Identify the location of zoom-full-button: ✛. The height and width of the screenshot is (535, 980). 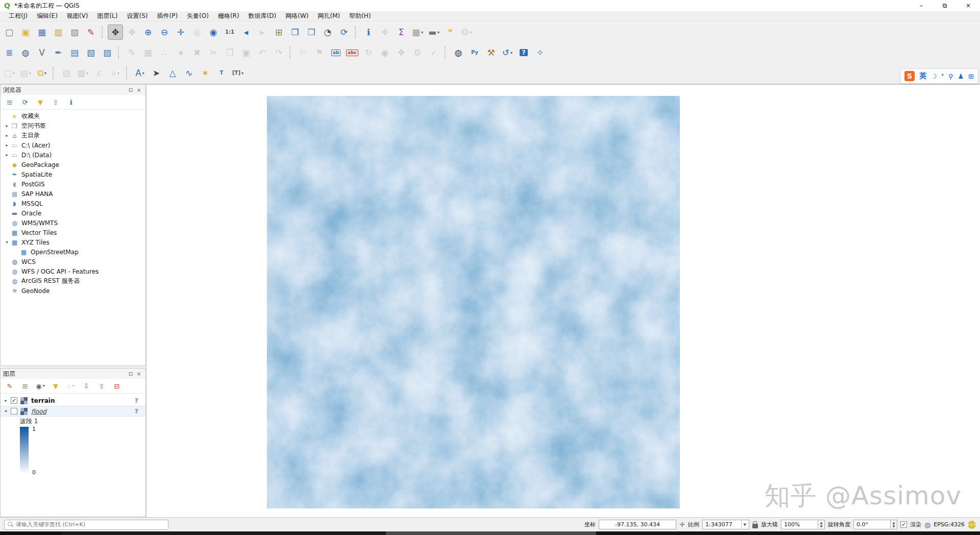
(181, 32).